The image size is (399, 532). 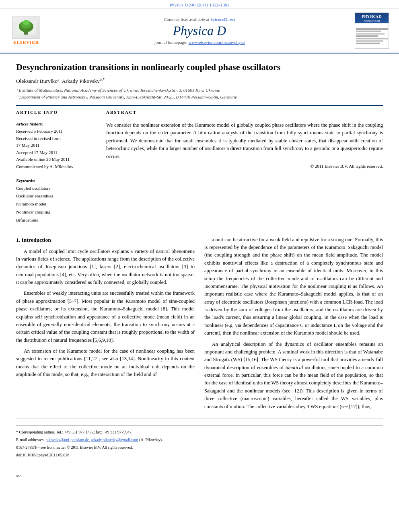 What do you see at coordinates (56, 204) in the screenshot?
I see `keywords-list: Coupled oscillators Oscillator ensembles…` at bounding box center [56, 204].